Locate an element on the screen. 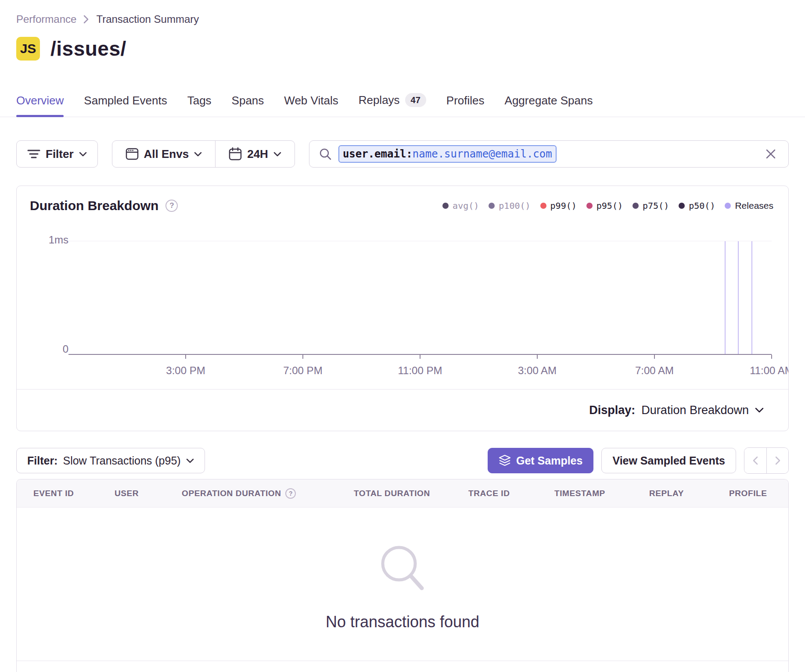 Image resolution: width=805 pixels, height=672 pixels. x-axis-tick-label: 3:00 PM is located at coordinates (185, 371).